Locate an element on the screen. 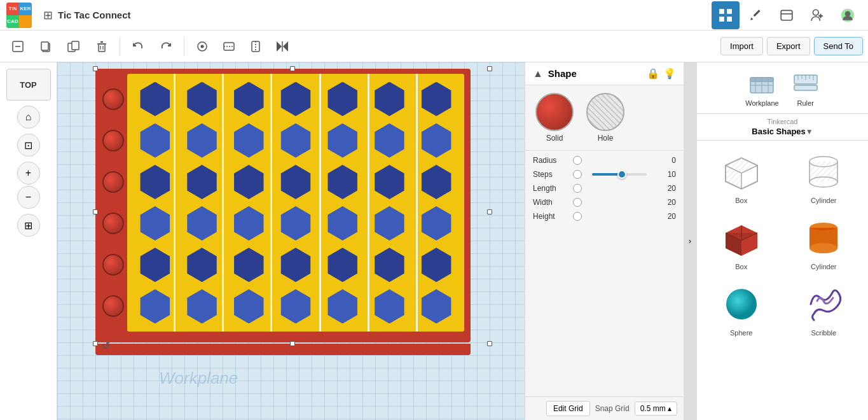  shape-item-cylinder-orange: Cylinder is located at coordinates (824, 243).